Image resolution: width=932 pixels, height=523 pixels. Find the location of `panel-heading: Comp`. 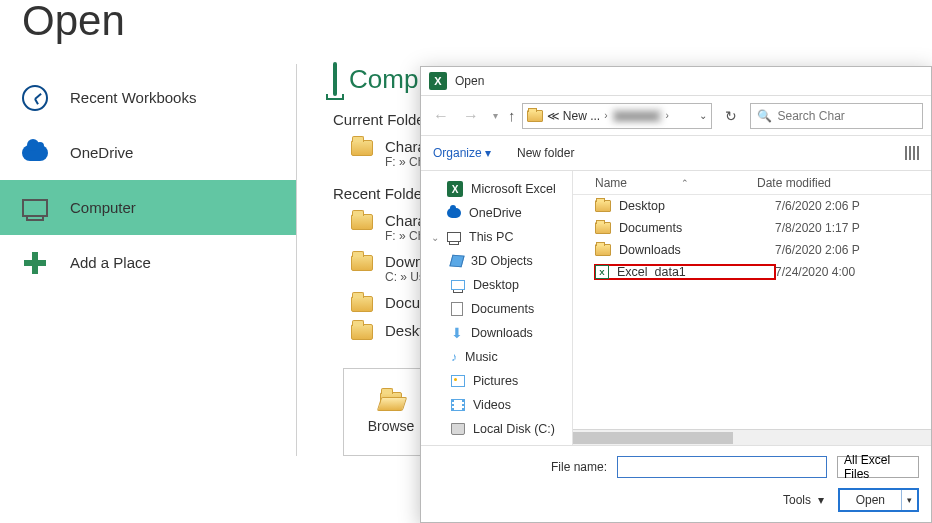

panel-heading: Comp is located at coordinates (384, 80).